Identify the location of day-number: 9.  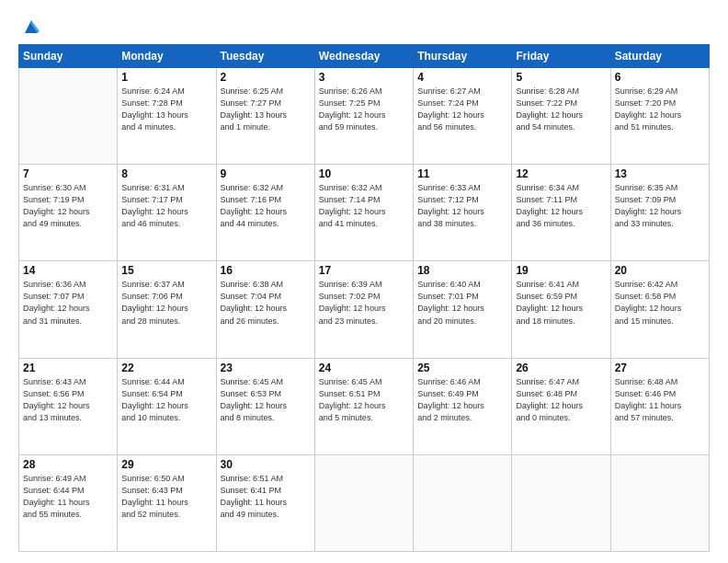
(266, 174).